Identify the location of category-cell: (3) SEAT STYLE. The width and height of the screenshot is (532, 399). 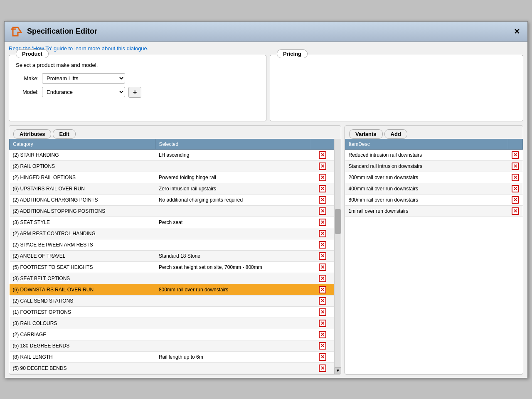
(82, 222).